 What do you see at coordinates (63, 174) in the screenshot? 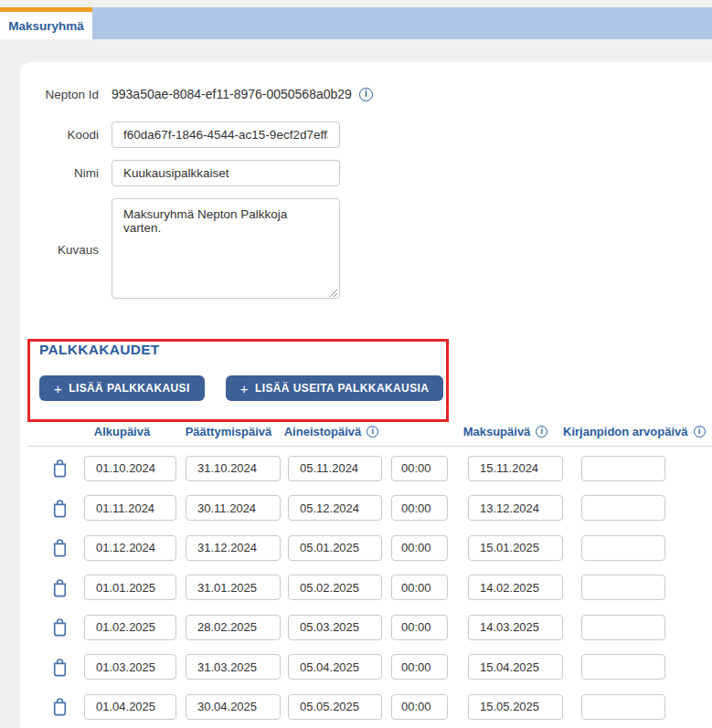
I see `nimi-label: Nimi` at bounding box center [63, 174].